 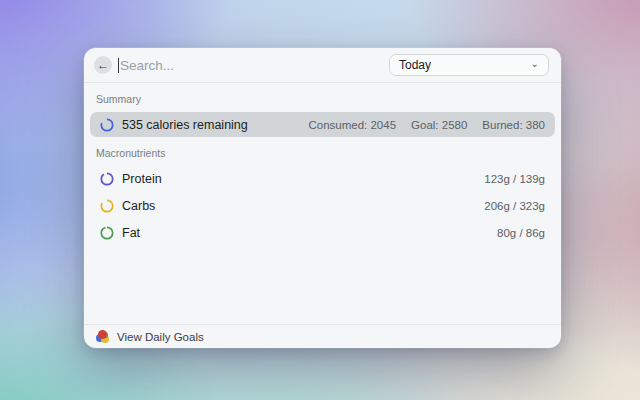 I want to click on macro-row-protein: Protein 123g / 139g, so click(x=322, y=179).